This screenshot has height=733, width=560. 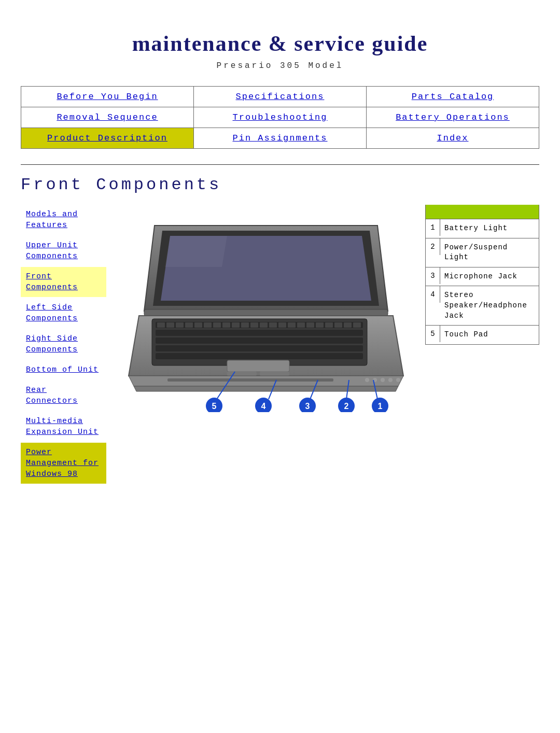 What do you see at coordinates (63, 396) in the screenshot?
I see `sidebar-item: Rear Connectors` at bounding box center [63, 396].